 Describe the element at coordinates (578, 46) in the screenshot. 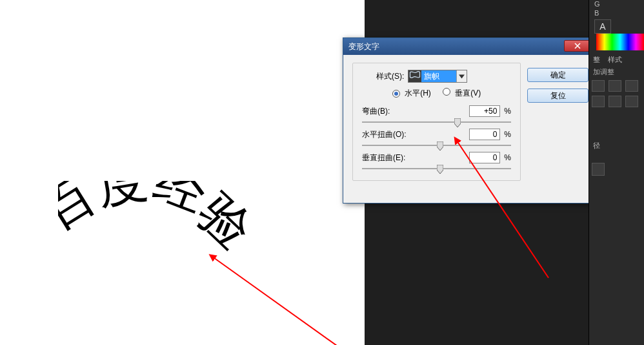

I see `close-button` at that location.